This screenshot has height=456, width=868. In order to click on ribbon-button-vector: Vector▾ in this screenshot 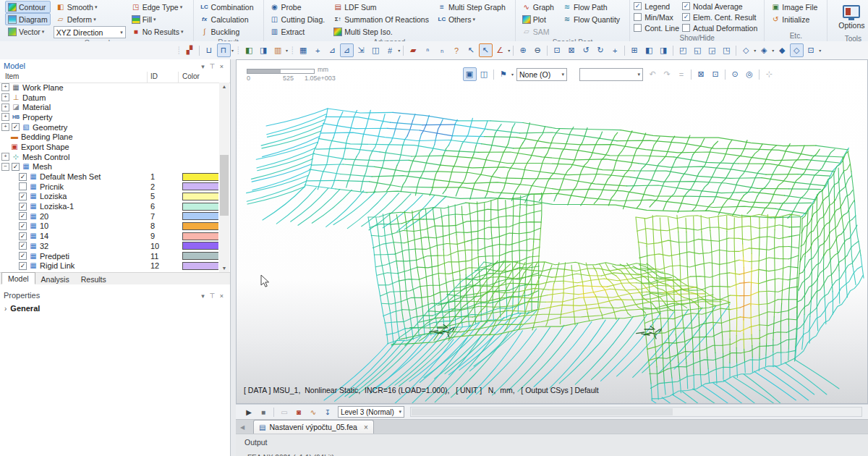, I will do `click(27, 32)`.